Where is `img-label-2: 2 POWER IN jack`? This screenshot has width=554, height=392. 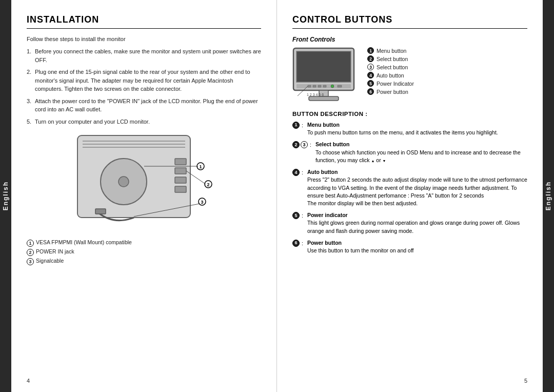
img-label-2: 2 POWER IN jack is located at coordinates (144, 252).